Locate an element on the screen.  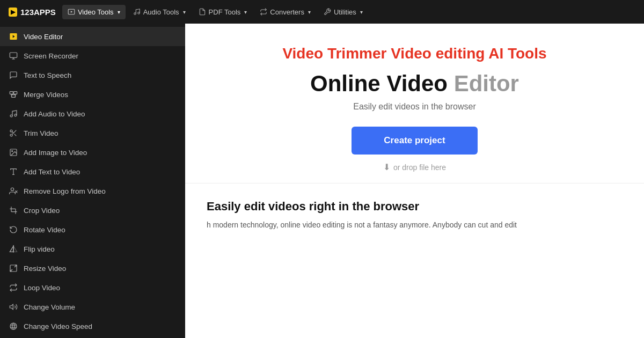
sidebar-item-crop-video: Crop Video is located at coordinates (92, 210).